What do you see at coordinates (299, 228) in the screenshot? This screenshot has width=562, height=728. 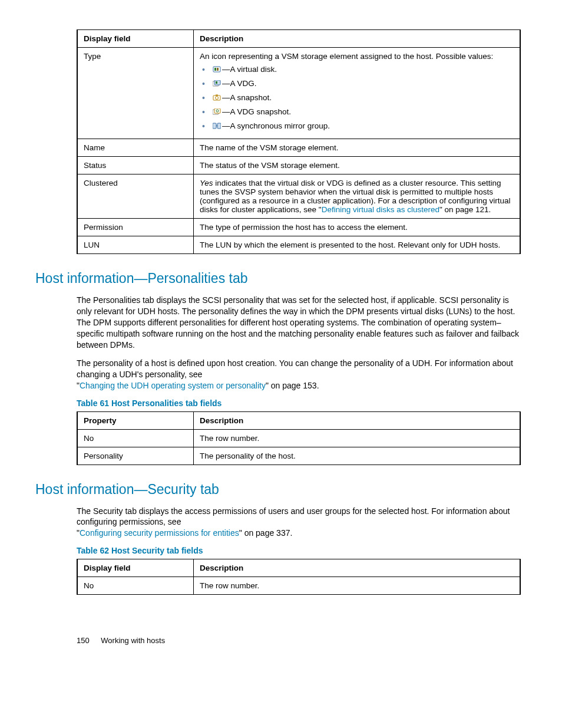 I see `table-row: Permission The type of permission the ho…` at bounding box center [299, 228].